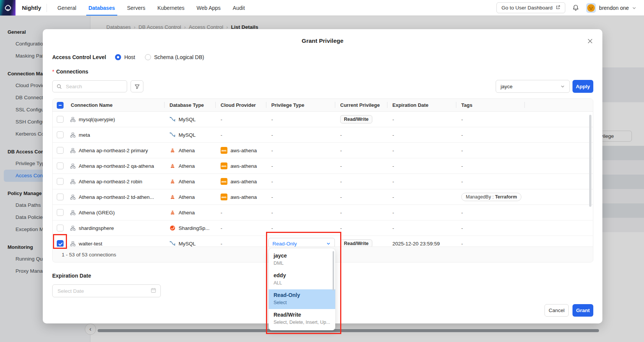  I want to click on main-tabs: GeneralDatabasesServersKubernetesWeb App…, so click(151, 8).